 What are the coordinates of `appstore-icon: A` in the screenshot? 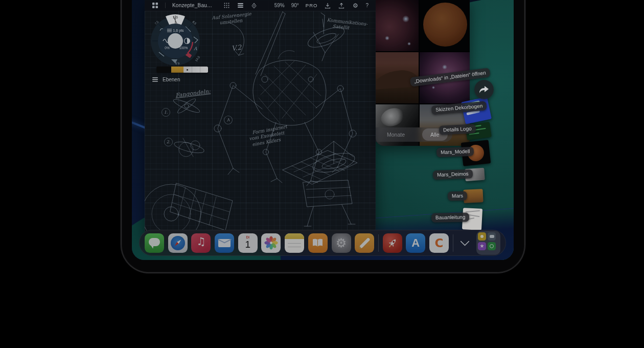 It's located at (416, 243).